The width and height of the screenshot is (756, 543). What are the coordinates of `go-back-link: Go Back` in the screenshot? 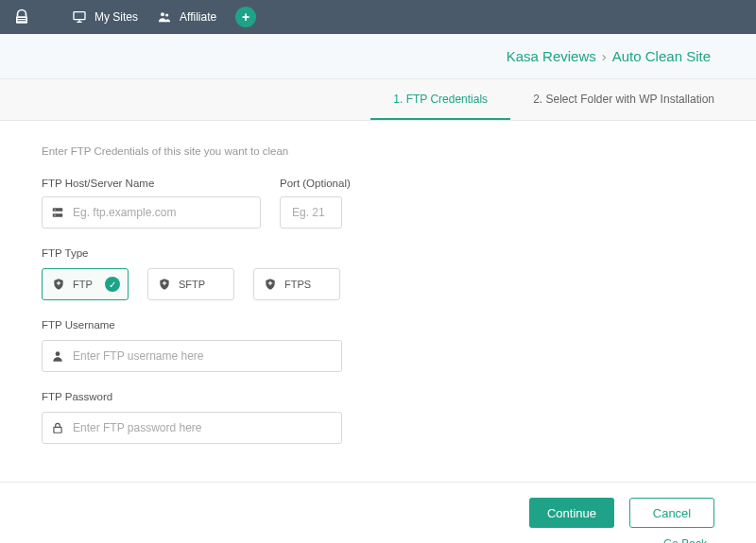 It's located at (689, 540).